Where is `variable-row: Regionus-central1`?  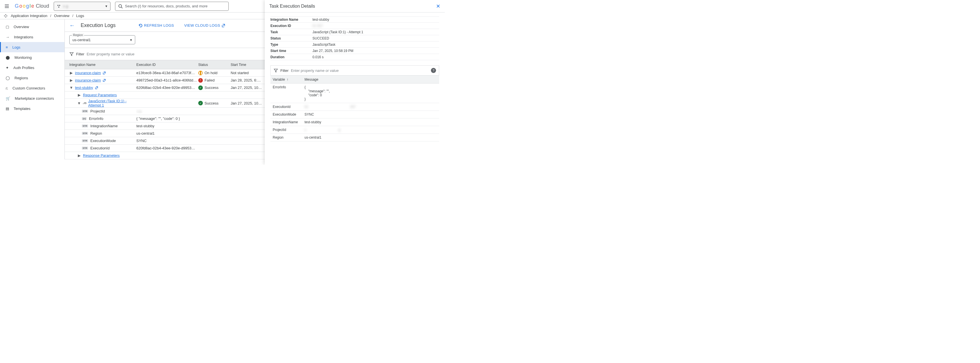
variable-row: Regionus-central1 is located at coordinates (355, 138).